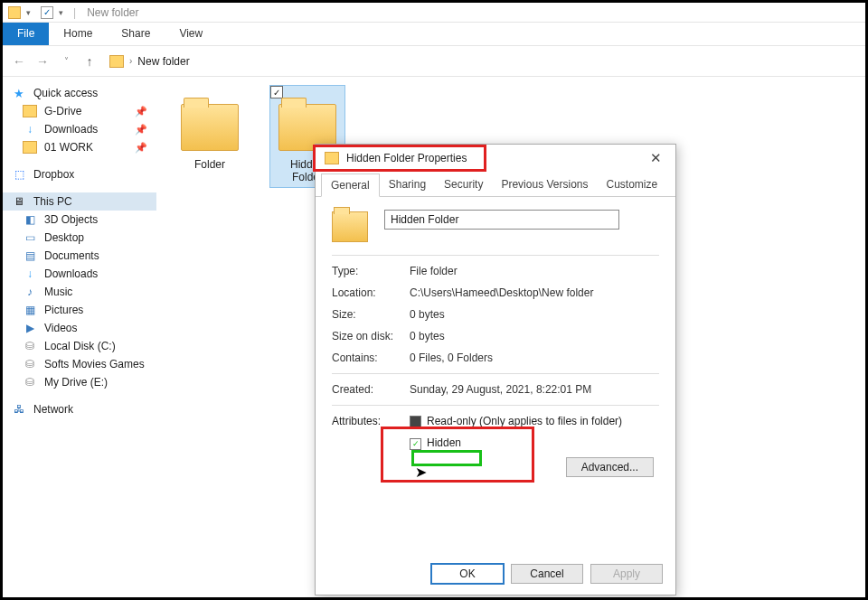 The image size is (868, 600). Describe the element at coordinates (64, 238) in the screenshot. I see `sidebar-label: Desktop` at that location.